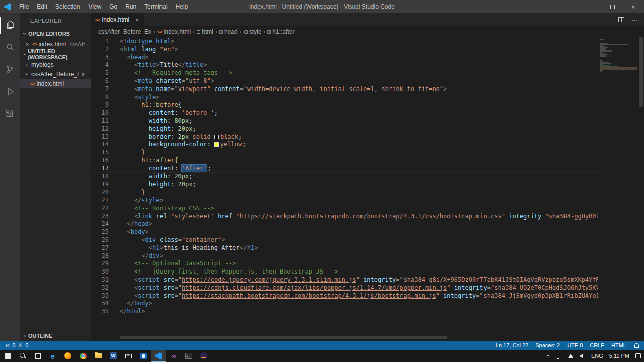  I want to click on line-number: 30, so click(105, 272).